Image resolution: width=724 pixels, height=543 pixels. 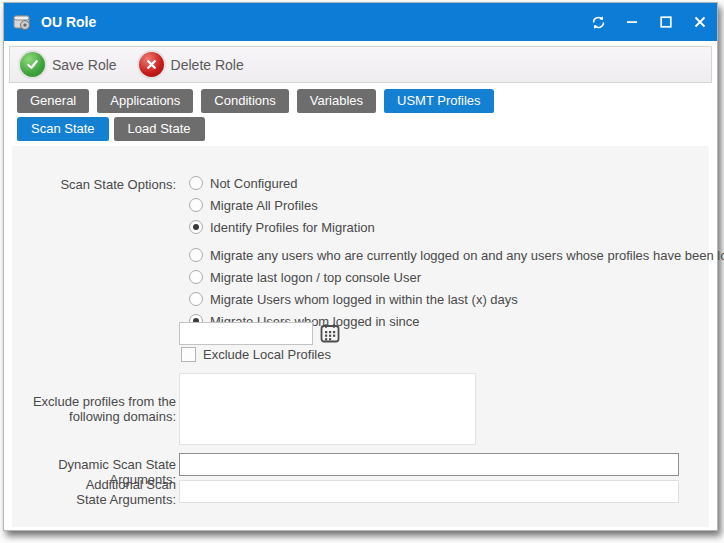 What do you see at coordinates (32, 64) in the screenshot?
I see `save-check-icon` at bounding box center [32, 64].